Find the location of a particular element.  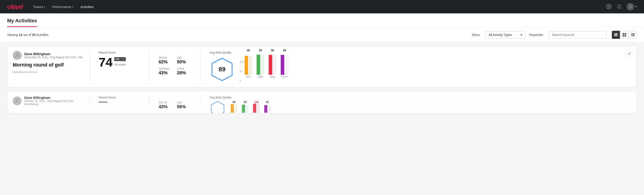

grid-view-button is located at coordinates (624, 35).